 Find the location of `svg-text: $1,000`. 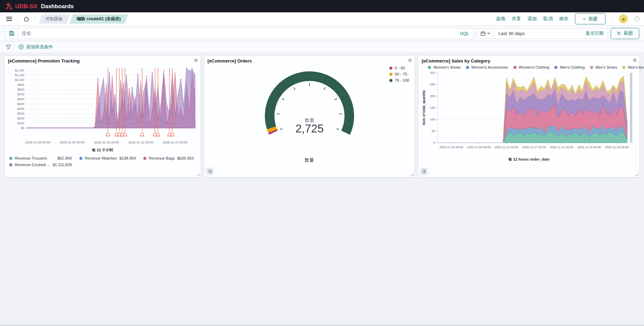

svg-text: $1,000 is located at coordinates (19, 80).